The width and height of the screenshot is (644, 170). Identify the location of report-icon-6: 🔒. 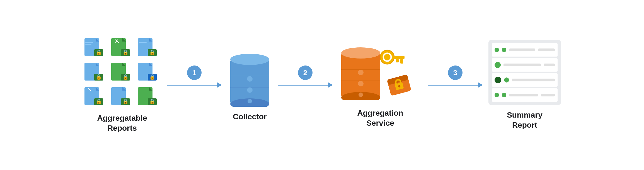
(148, 72).